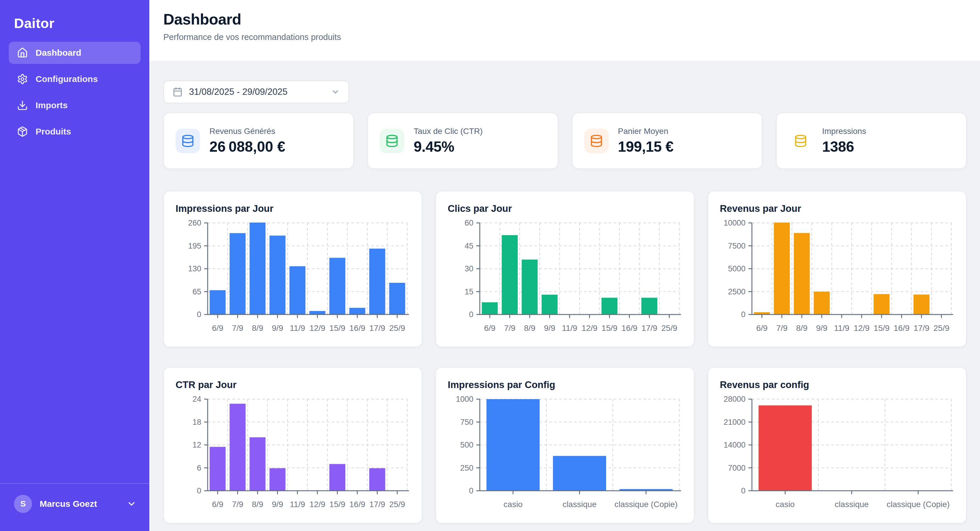 This screenshot has width=980, height=531. I want to click on svg-text: 24, so click(197, 399).